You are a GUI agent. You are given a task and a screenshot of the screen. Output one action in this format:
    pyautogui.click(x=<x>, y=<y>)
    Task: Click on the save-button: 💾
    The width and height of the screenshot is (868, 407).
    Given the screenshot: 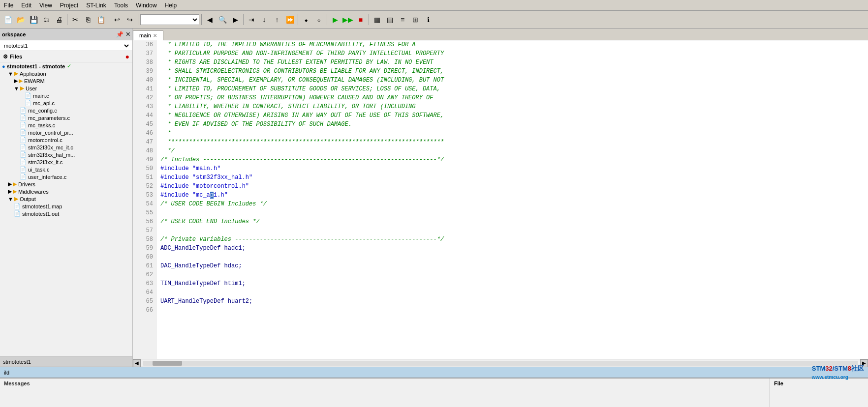 What is the action you would take?
    pyautogui.click(x=33, y=20)
    